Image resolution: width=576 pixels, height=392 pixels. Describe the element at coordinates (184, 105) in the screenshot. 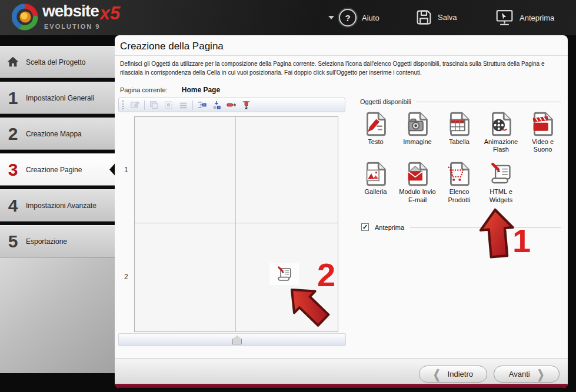

I see `rows-icon` at that location.